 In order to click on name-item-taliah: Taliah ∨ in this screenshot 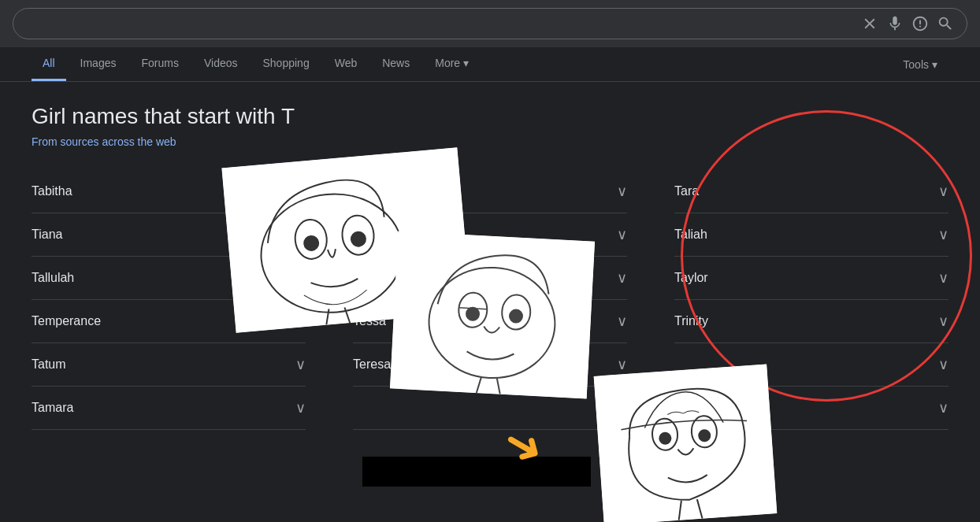, I will do `click(811, 235)`.